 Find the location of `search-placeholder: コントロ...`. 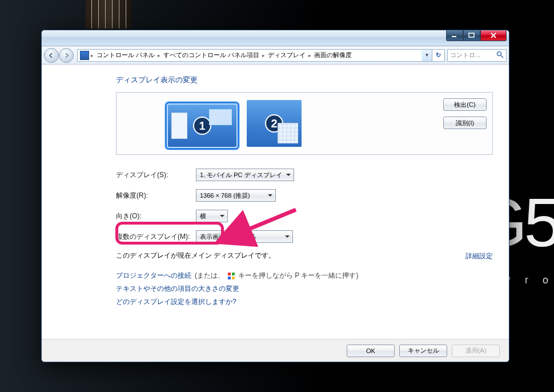

search-placeholder: コントロ... is located at coordinates (465, 55).